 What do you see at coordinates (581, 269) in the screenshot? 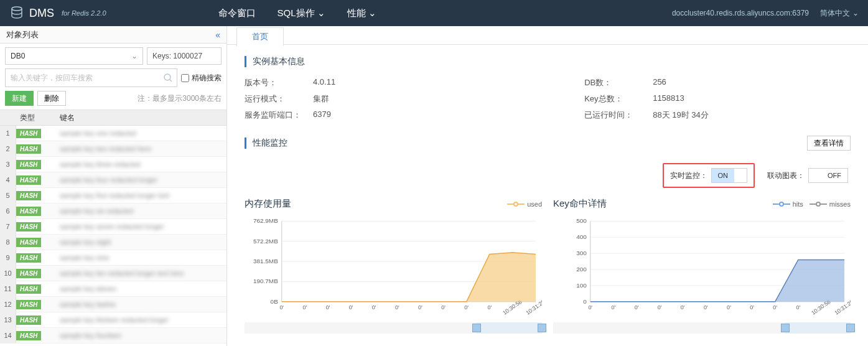
I see `svg-text: 200` at bounding box center [581, 269].